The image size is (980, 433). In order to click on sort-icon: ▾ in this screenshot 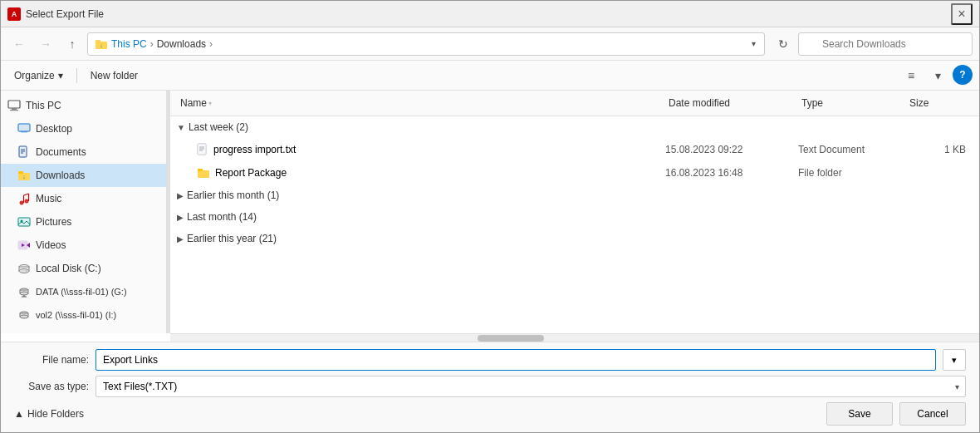, I will do `click(210, 103)`.